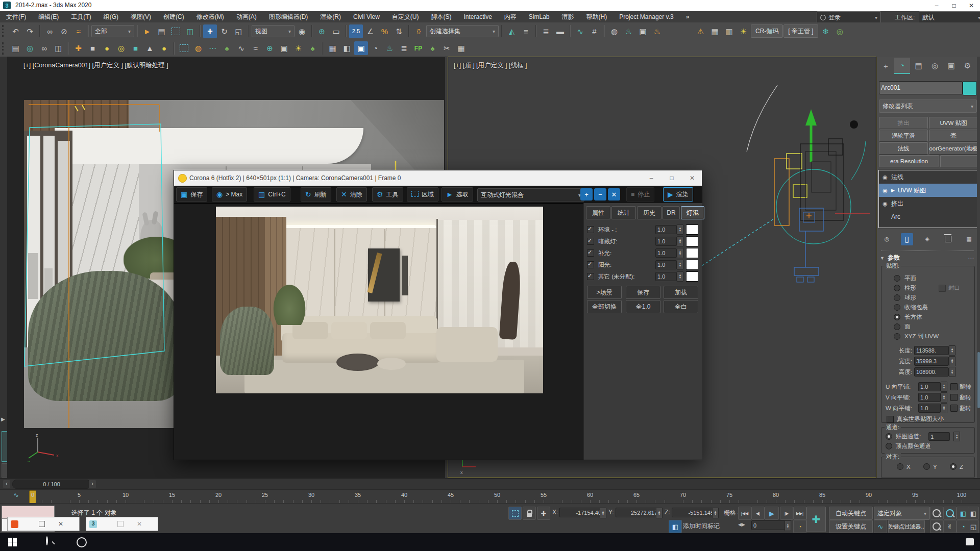 This screenshot has width=980, height=551. What do you see at coordinates (800, 527) in the screenshot?
I see `key-mode-toggle-icon: ◔` at bounding box center [800, 527].